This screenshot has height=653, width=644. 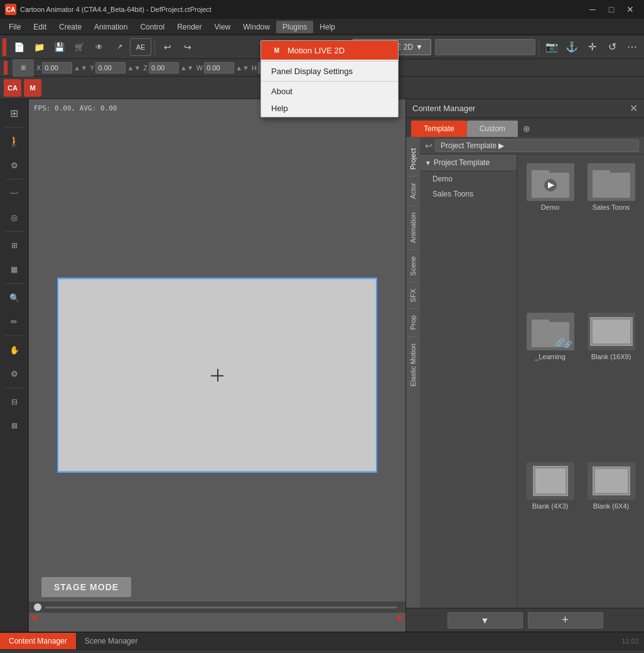 What do you see at coordinates (14, 113) in the screenshot?
I see `lt-grid-button: ⊞` at bounding box center [14, 113].